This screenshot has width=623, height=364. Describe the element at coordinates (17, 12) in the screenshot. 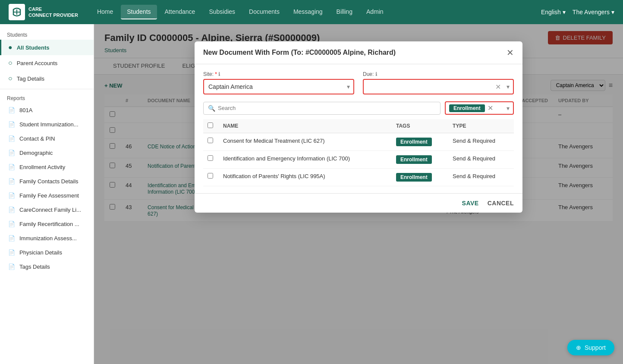

I see `logo-icon` at that location.